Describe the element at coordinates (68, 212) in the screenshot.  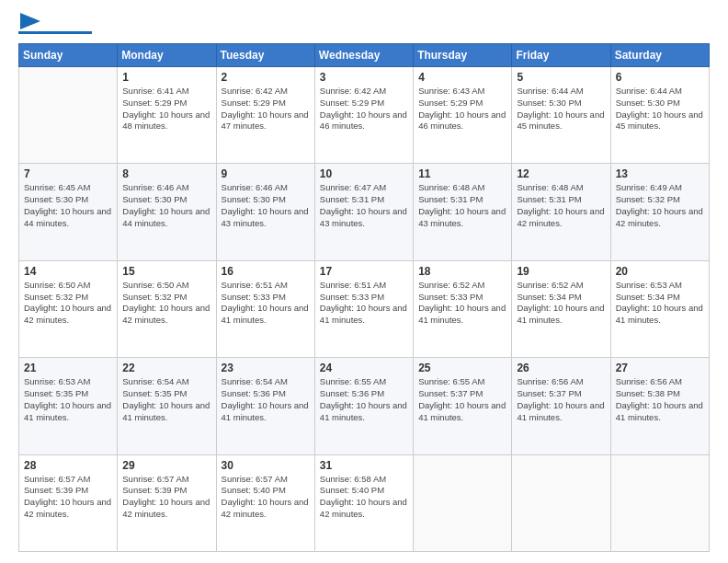
I see `calendar-cell: 7Sunrise: 6:45 AM Sunset: 5:30 PM Daylig…` at that location.